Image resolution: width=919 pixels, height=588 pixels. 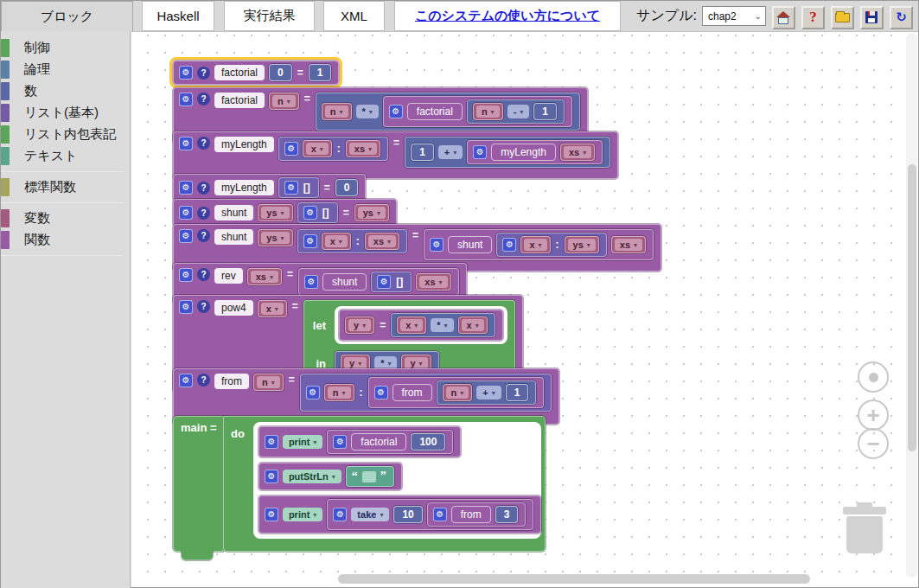 What do you see at coordinates (66, 156) in the screenshot?
I see `sidebar-item-text: テキスト` at bounding box center [66, 156].